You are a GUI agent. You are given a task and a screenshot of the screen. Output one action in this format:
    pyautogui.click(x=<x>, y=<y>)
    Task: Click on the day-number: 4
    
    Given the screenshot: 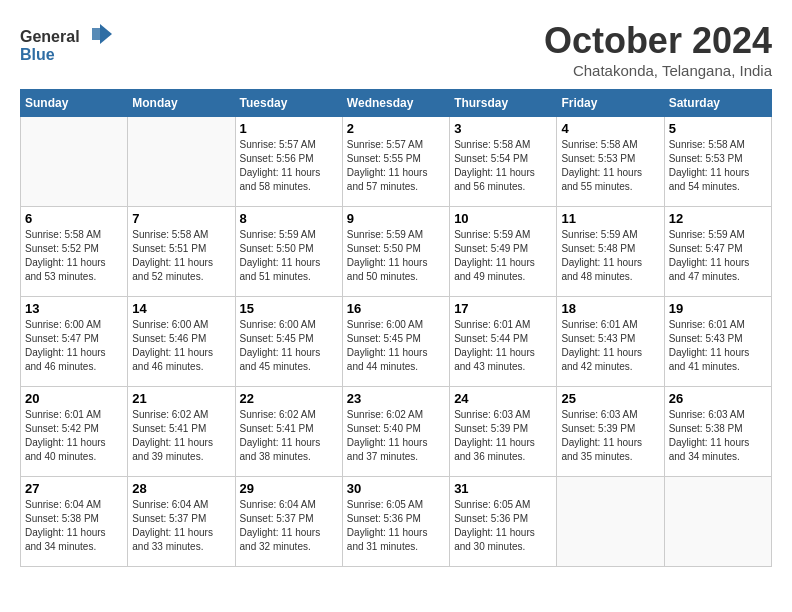 What is the action you would take?
    pyautogui.click(x=610, y=128)
    